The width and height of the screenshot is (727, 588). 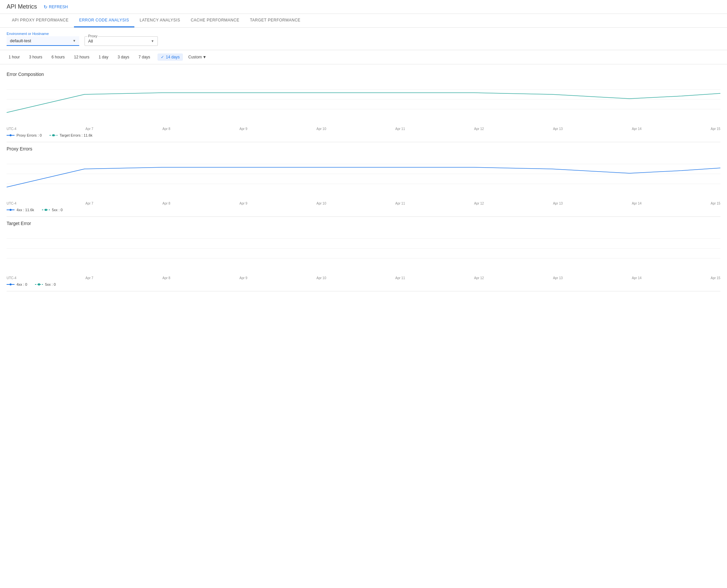 I want to click on check-icon: ✓, so click(x=162, y=57).